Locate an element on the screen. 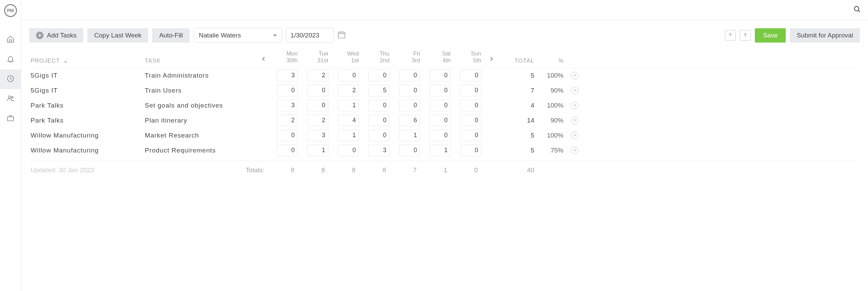 This screenshot has height=291, width=868. header-project: PROJECT is located at coordinates (87, 61).